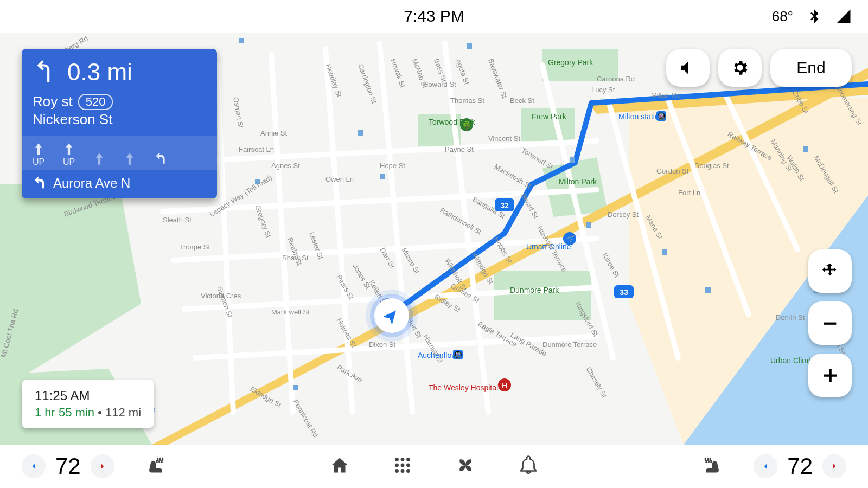  What do you see at coordinates (119, 184) in the screenshot?
I see `next-step: Aurora Ave N` at bounding box center [119, 184].